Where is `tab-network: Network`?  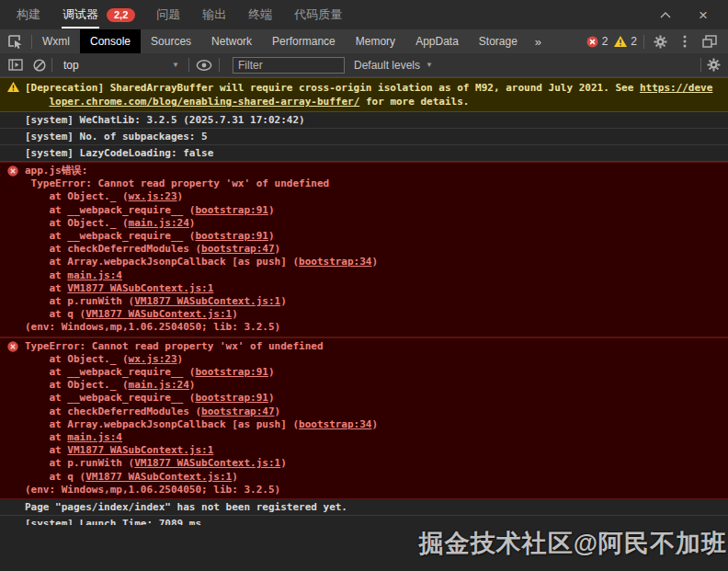
tab-network: Network is located at coordinates (232, 41).